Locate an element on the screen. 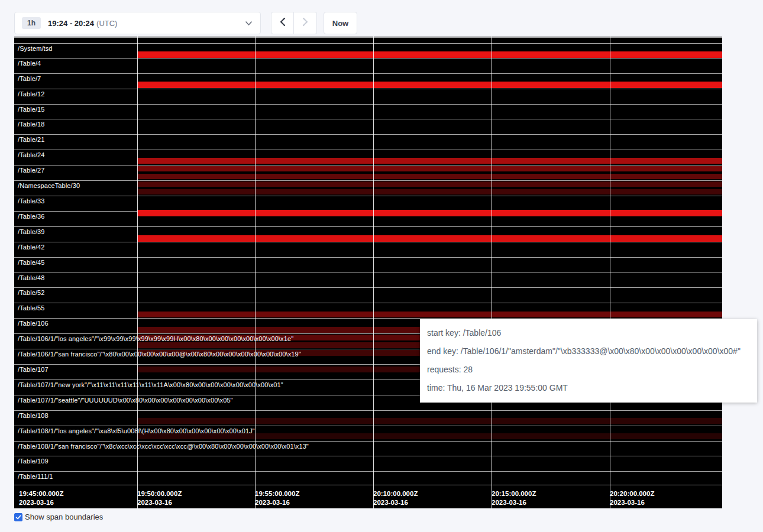 Image resolution: width=763 pixels, height=532 pixels. span-key-label: /Table/27 is located at coordinates (31, 170).